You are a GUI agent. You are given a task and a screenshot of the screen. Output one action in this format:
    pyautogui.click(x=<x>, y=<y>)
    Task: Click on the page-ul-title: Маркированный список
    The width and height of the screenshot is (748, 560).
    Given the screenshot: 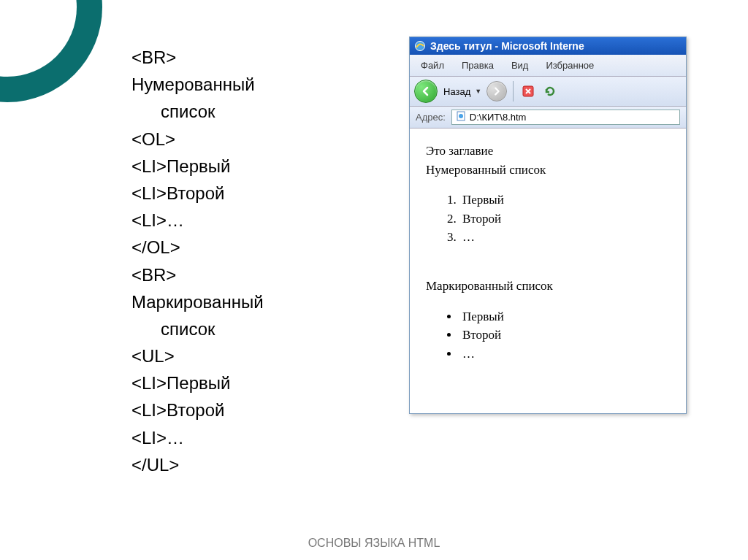 What is the action you would take?
    pyautogui.click(x=548, y=286)
    